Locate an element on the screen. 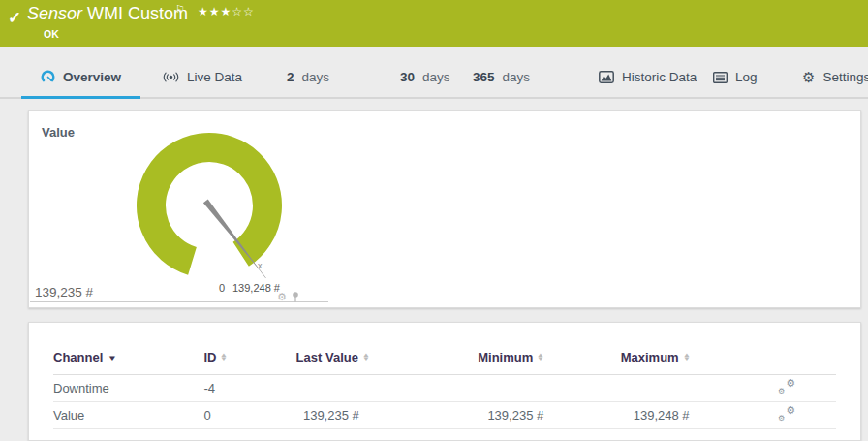 The image size is (868, 441). tab-day-count: 30 is located at coordinates (407, 78).